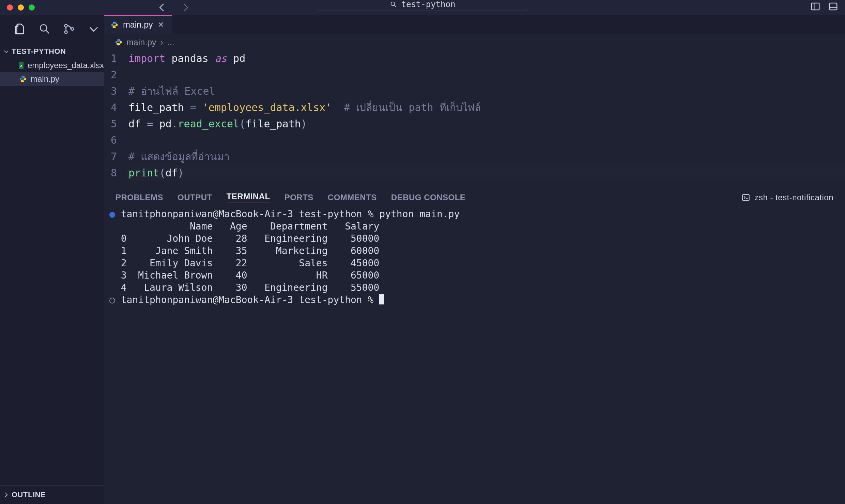  What do you see at coordinates (52, 72) in the screenshot?
I see `file-tree: xemployees_data.xlsxmain.py` at bounding box center [52, 72].